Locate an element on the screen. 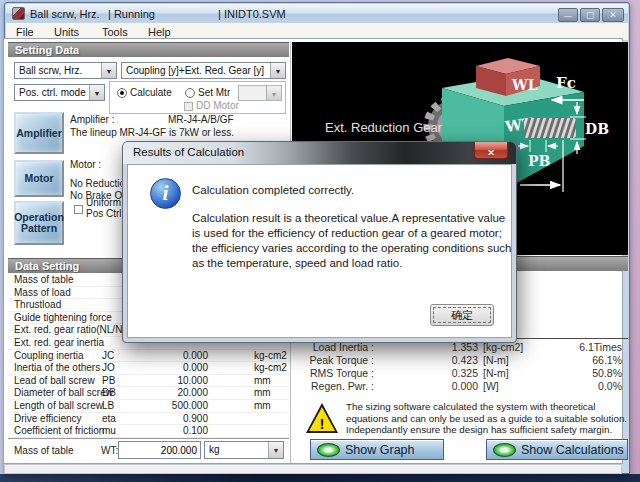 The height and width of the screenshot is (482, 640). db-label: DB is located at coordinates (597, 129).